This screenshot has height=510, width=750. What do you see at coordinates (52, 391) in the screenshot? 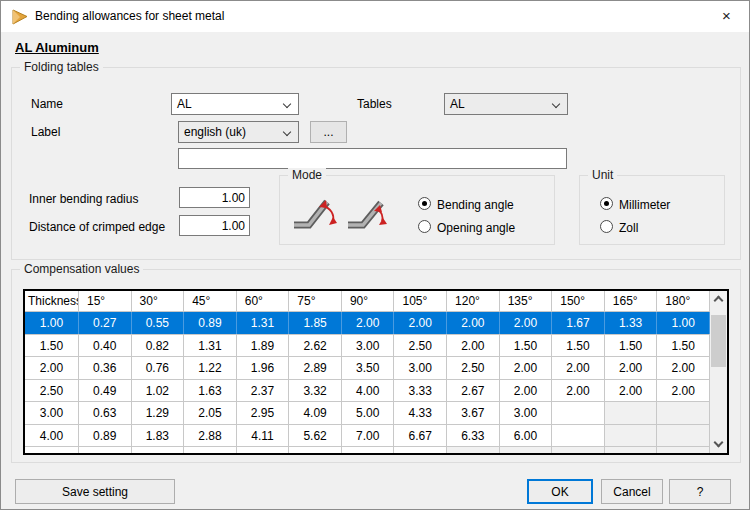
I see `thickness-cell: 2.50` at bounding box center [52, 391].